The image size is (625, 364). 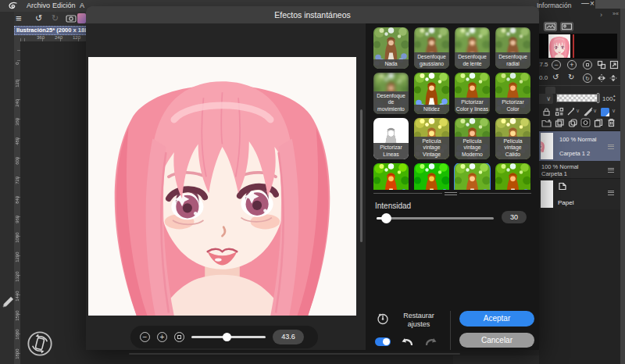 I want to click on close-icon: ×, so click(x=592, y=4).